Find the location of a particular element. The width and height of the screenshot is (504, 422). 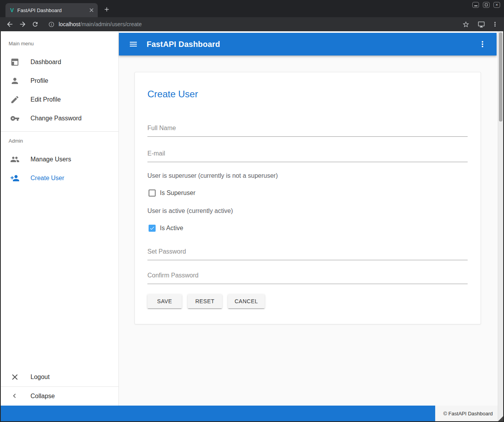

chevron-left-icon is located at coordinates (15, 396).